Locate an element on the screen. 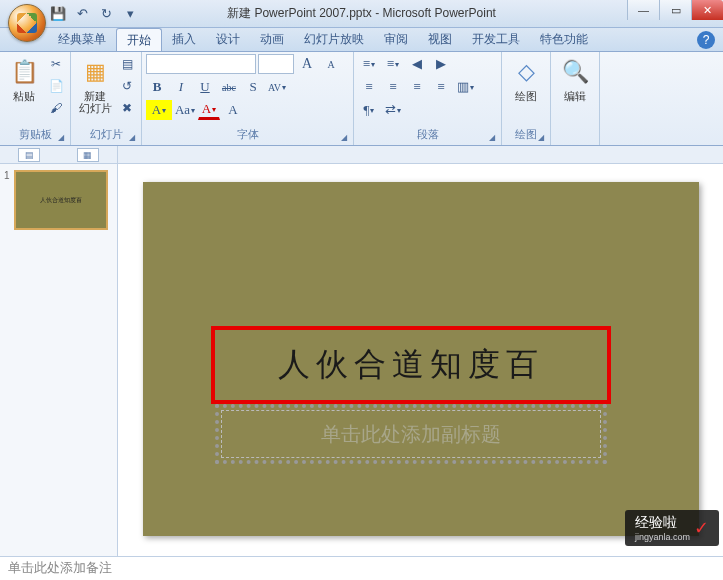 The height and width of the screenshot is (580, 723). clipboard-group-label: 剪贴板 is located at coordinates (35, 134).